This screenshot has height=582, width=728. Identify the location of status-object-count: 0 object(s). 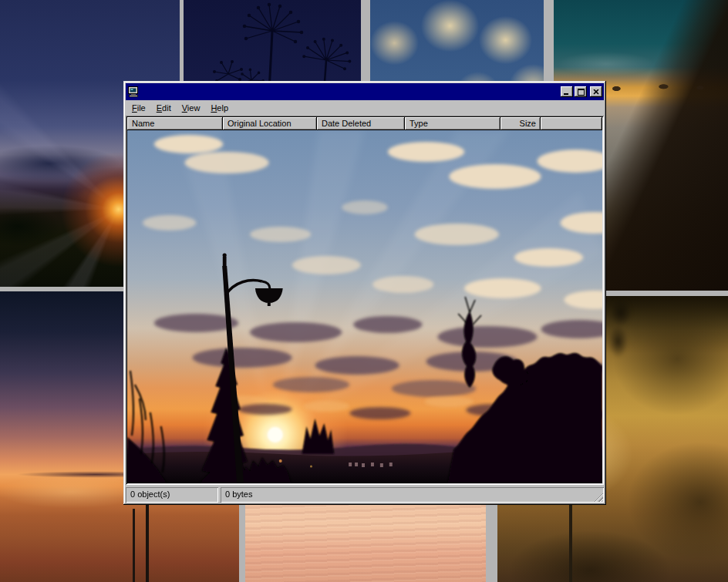
(172, 495).